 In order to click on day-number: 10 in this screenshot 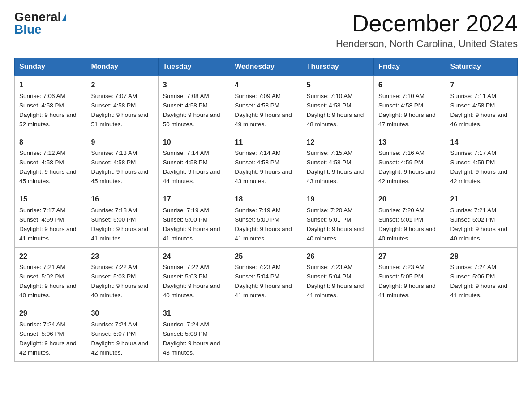, I will do `click(194, 142)`.